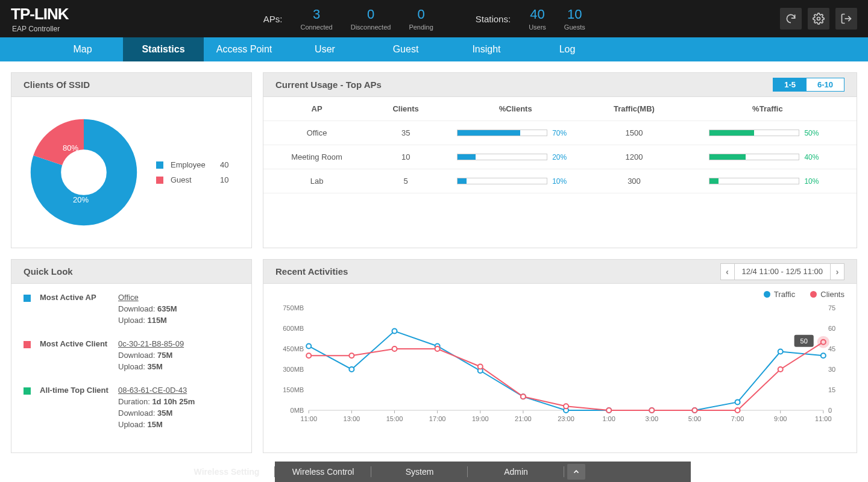 This screenshot has height=482, width=868. What do you see at coordinates (312, 271) in the screenshot?
I see `recent-title: Recent Activities` at bounding box center [312, 271].